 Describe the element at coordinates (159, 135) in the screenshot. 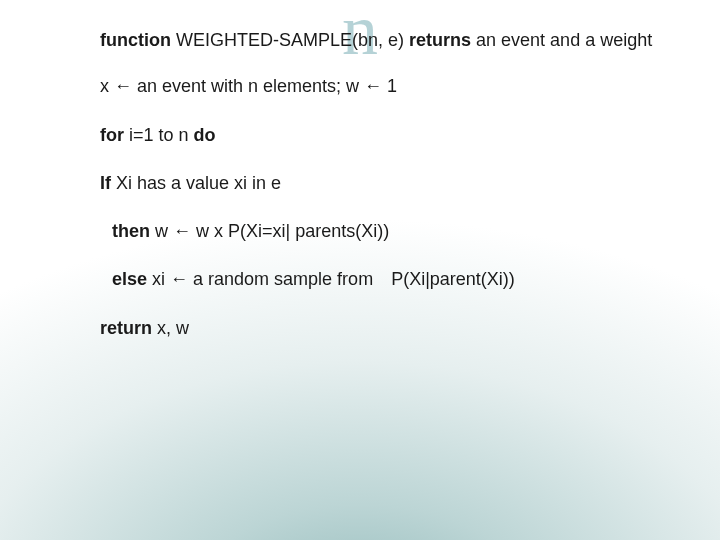

I see `for-mid: i=1 to n` at that location.